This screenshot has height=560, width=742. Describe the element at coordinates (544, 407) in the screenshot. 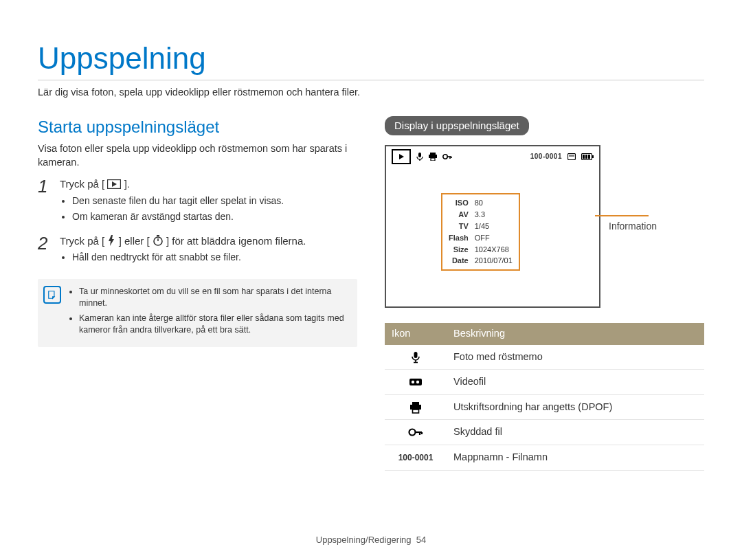

I see `table-row: Utskriftsordning har angetts (DPOF)` at that location.